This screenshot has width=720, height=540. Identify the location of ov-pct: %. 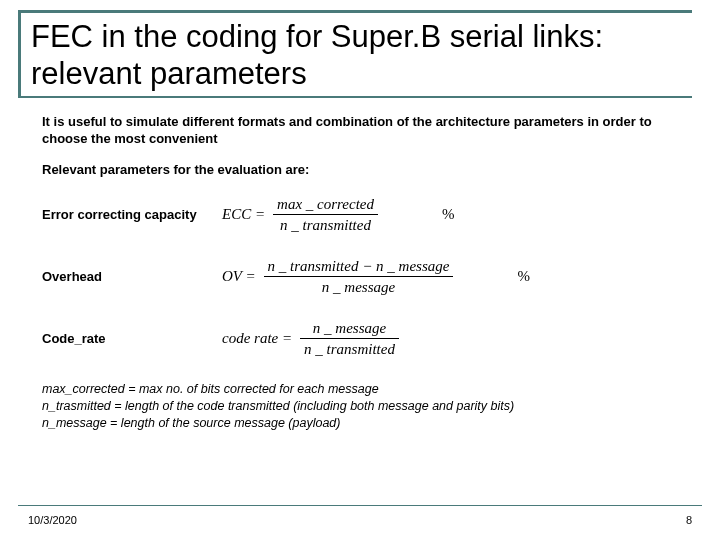
(524, 276).